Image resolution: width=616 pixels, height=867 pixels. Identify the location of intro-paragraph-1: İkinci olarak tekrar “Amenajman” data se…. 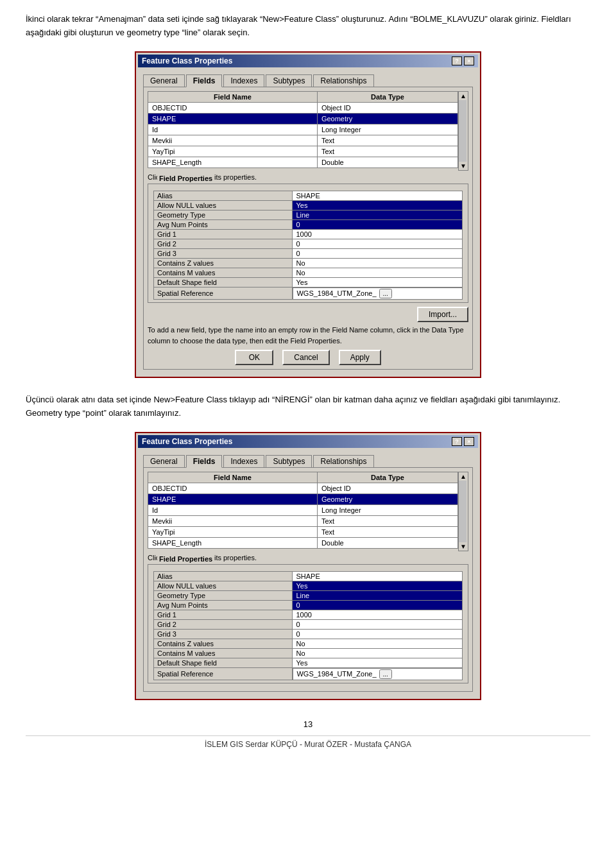
(308, 26).